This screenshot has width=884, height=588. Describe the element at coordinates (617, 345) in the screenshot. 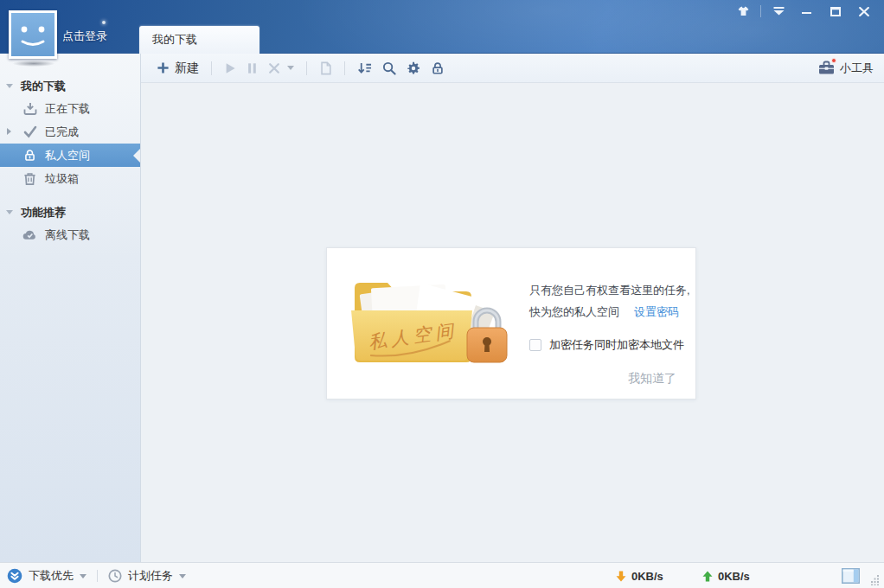

I see `encrypt-checkbox-label: 加密任务同时加密本地文件` at that location.